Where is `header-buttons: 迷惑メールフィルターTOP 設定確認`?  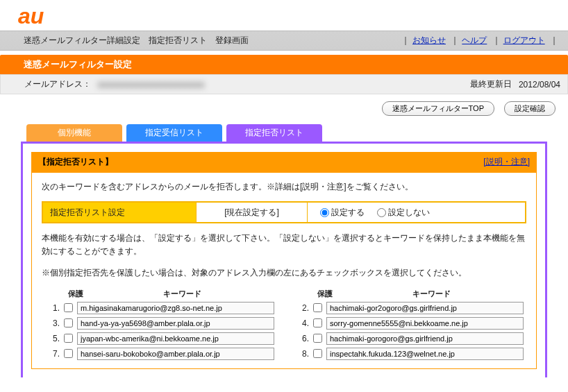 header-buttons: 迷惑メールフィルターTOP 設定確認 is located at coordinates (284, 107).